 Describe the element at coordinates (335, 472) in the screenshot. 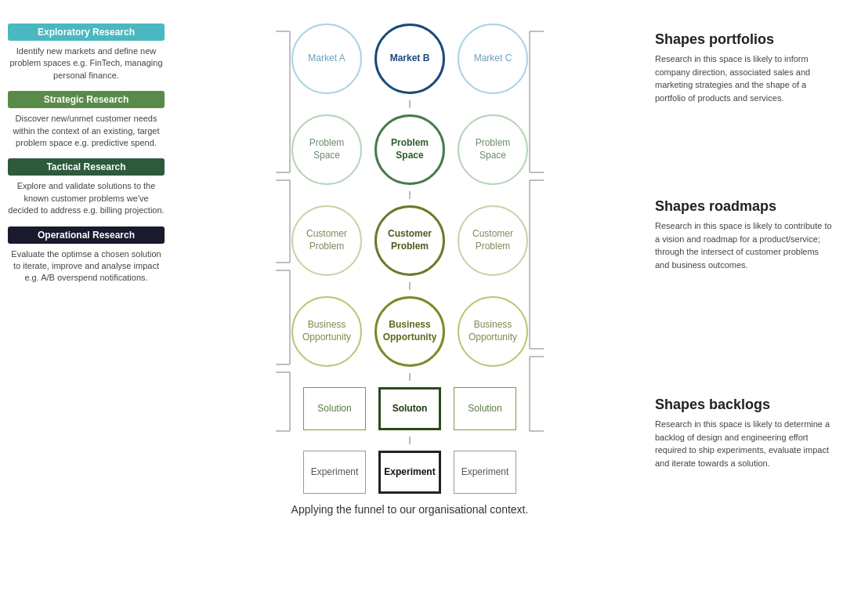

I see `experiment-left-square: Experiment` at that location.